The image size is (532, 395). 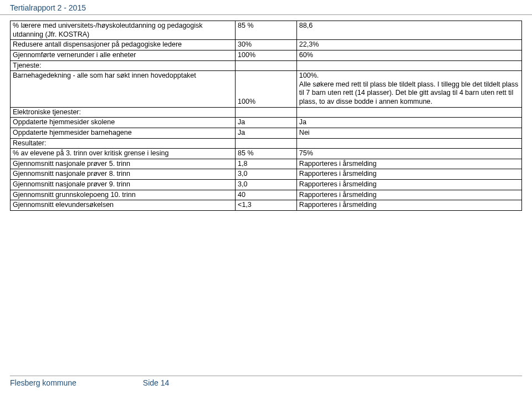 I want to click on table-row: Gjennomsnitt nasjonale prøver 8. trinn3,…, so click(x=266, y=174).